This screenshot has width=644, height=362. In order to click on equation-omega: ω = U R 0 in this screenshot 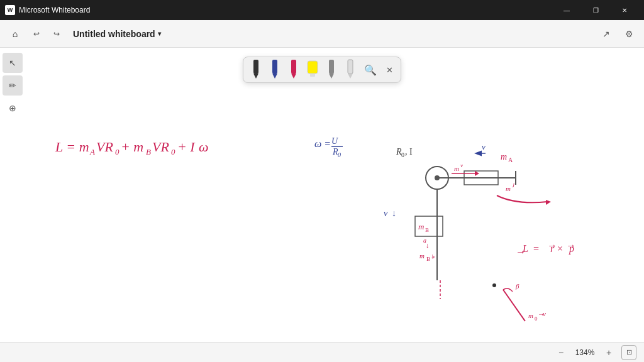, I will do `click(328, 147)`.